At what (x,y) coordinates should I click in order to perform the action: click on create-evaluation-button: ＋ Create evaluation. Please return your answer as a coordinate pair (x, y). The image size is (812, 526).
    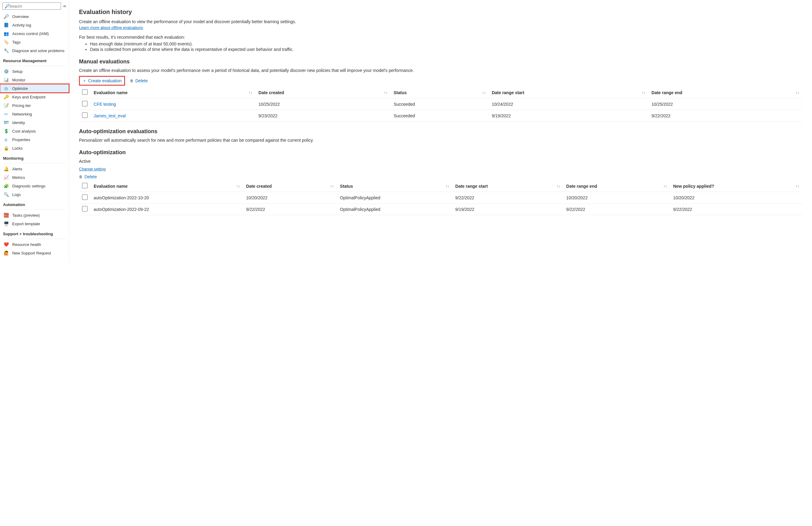
    Looking at the image, I should click on (102, 81).